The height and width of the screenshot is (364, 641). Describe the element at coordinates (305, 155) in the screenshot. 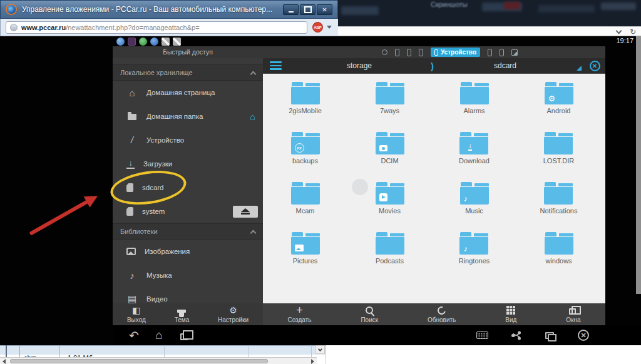

I see `folder-item-backups: FXbackups` at that location.